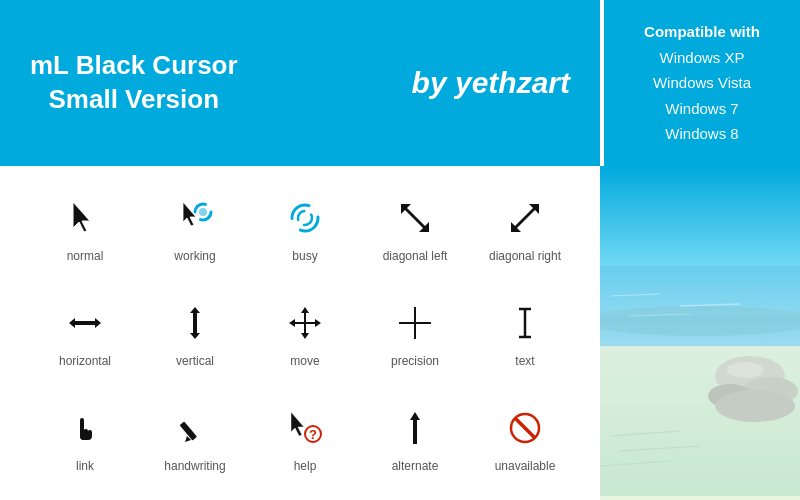 This screenshot has width=800, height=500. What do you see at coordinates (304, 361) in the screenshot?
I see `move-label: move` at bounding box center [304, 361].